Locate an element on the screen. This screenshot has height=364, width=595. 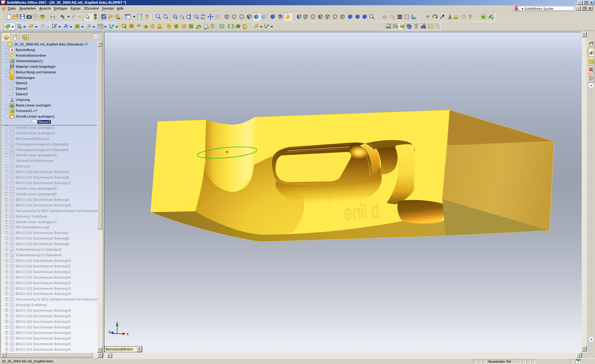
svg-text: W is located at coordinates (3, 3).